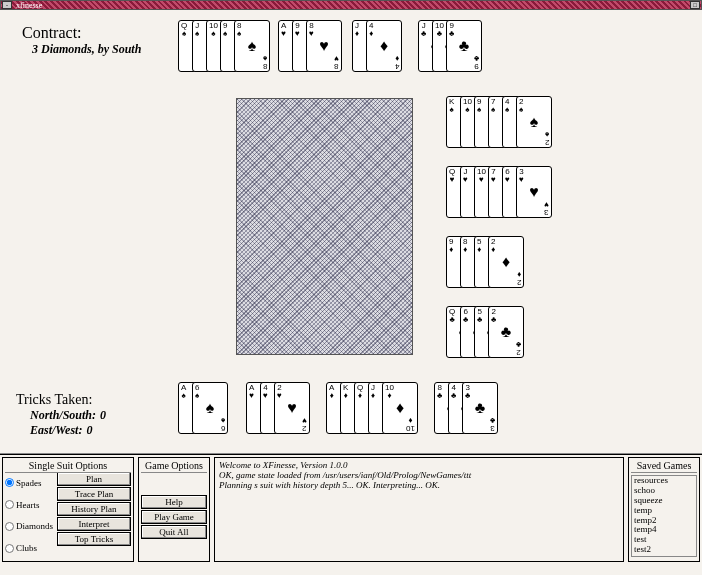  I want to click on suit-radio-hearts: Hearts, so click(31, 505).